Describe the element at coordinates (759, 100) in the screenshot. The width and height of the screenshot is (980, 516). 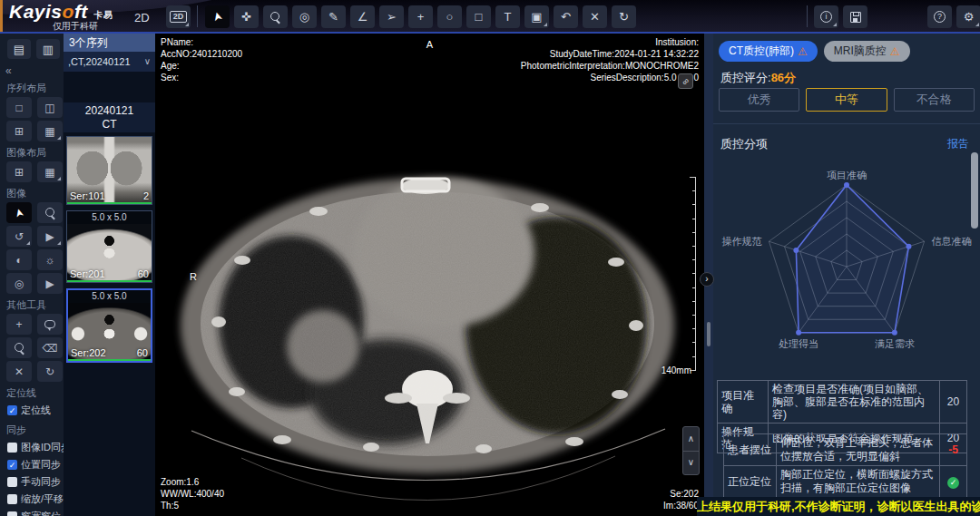
I see `grade-button-优秀: 优秀` at that location.